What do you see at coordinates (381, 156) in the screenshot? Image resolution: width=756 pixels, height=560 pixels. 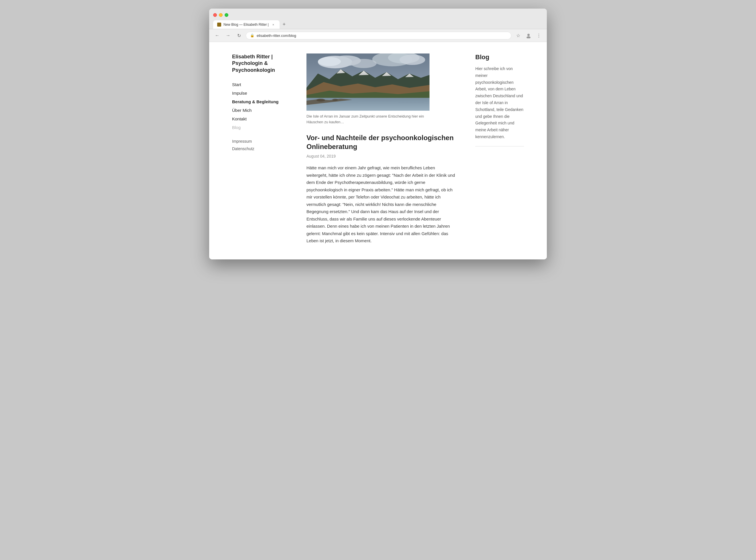 I see `post-date: August 04, 2019` at bounding box center [381, 156].